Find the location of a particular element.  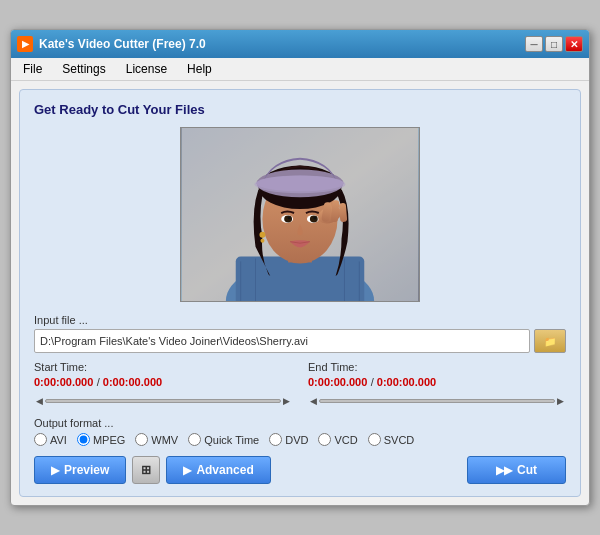

app-icon: ▶ is located at coordinates (25, 44).